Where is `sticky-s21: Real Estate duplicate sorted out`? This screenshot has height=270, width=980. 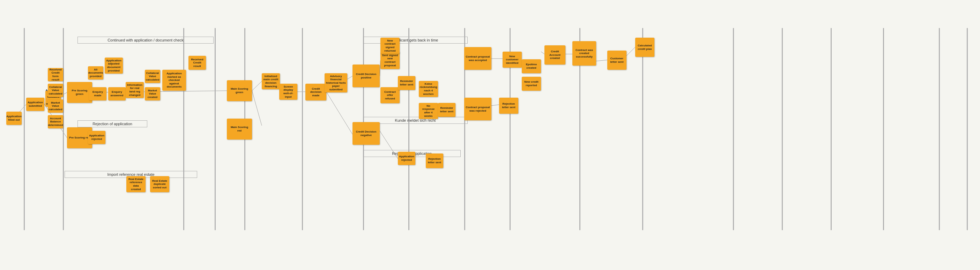 sticky-s21: Real Estate duplicate sorted out is located at coordinates (160, 184).